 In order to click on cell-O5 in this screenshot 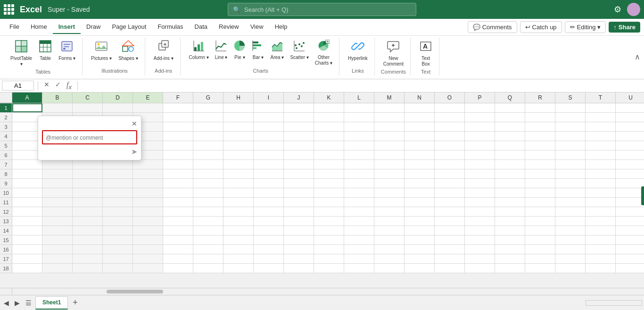, I will do `click(450, 145)`.